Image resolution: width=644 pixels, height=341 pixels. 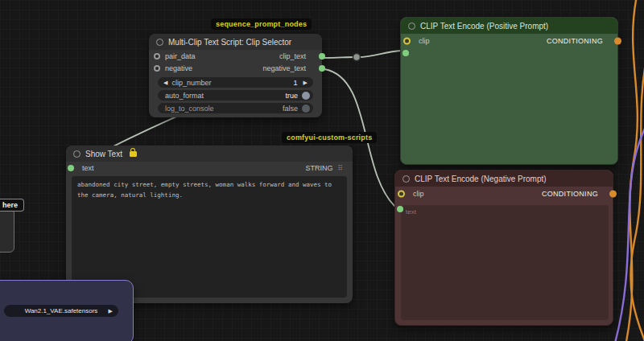 I want to click on multiclip-row-pair-data: pair_data clip_text, so click(x=235, y=56).